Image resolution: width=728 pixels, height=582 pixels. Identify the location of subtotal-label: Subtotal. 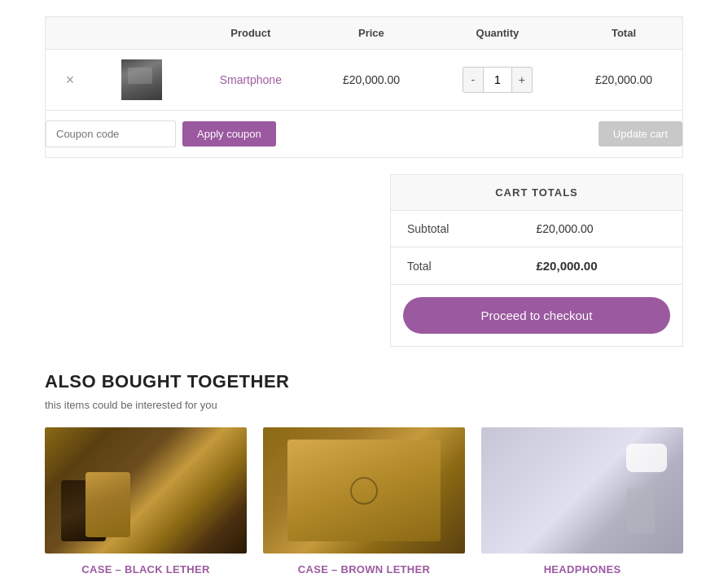
(455, 230).